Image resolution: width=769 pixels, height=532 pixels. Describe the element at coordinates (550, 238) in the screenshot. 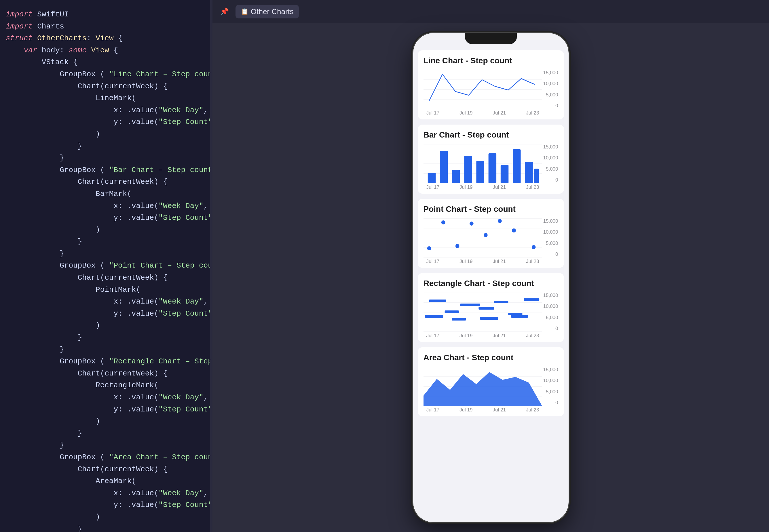

I see `point-chart-y-labels: 15,000 10,000 5,000 0` at that location.